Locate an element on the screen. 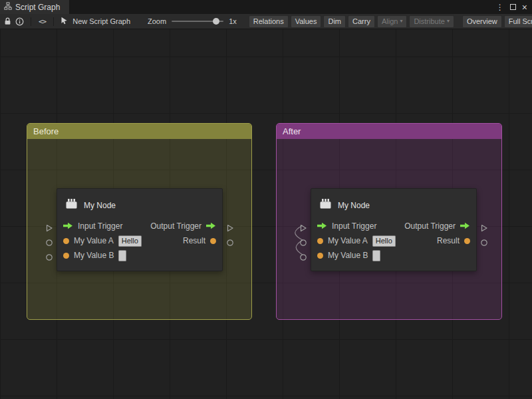 Image resolution: width=532 pixels, height=399 pixels. node-my-node-after: My Node Input Trigger Output Trigger My … is located at coordinates (394, 230).